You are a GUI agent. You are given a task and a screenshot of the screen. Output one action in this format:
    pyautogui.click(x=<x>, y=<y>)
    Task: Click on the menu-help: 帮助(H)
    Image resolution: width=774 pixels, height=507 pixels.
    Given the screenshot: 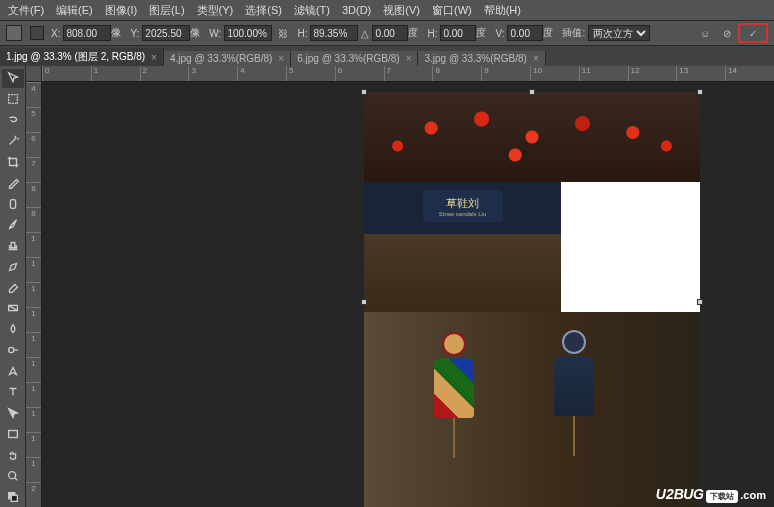 What is the action you would take?
    pyautogui.click(x=502, y=10)
    